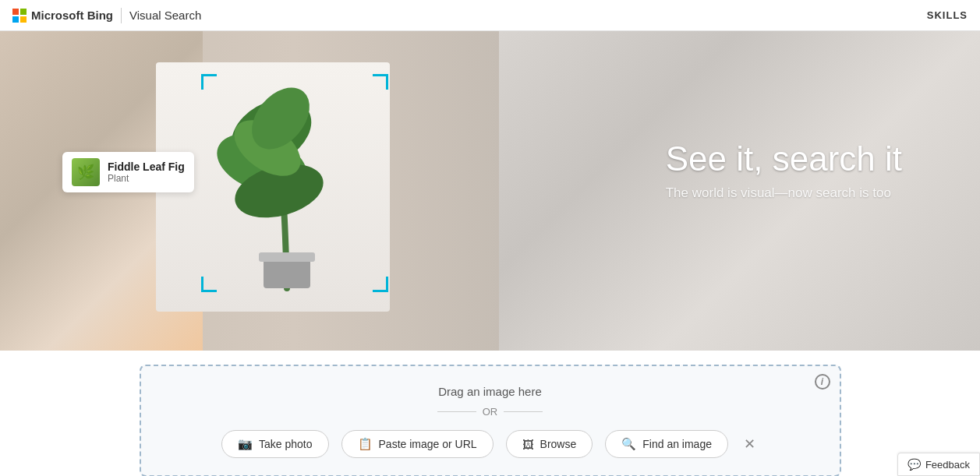 This screenshot has height=476, width=980. I want to click on plant-info: Fiddle Leaf Fig Plant, so click(147, 172).